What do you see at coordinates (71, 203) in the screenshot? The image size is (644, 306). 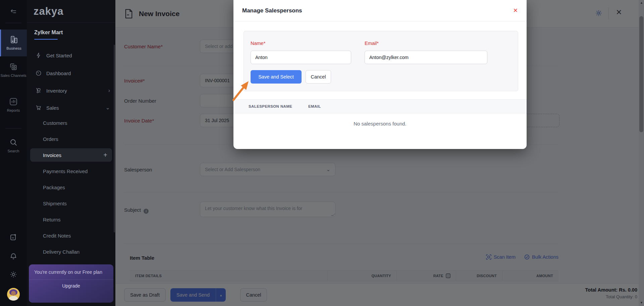 I see `sidebar-item-shipments: Shipments` at bounding box center [71, 203].